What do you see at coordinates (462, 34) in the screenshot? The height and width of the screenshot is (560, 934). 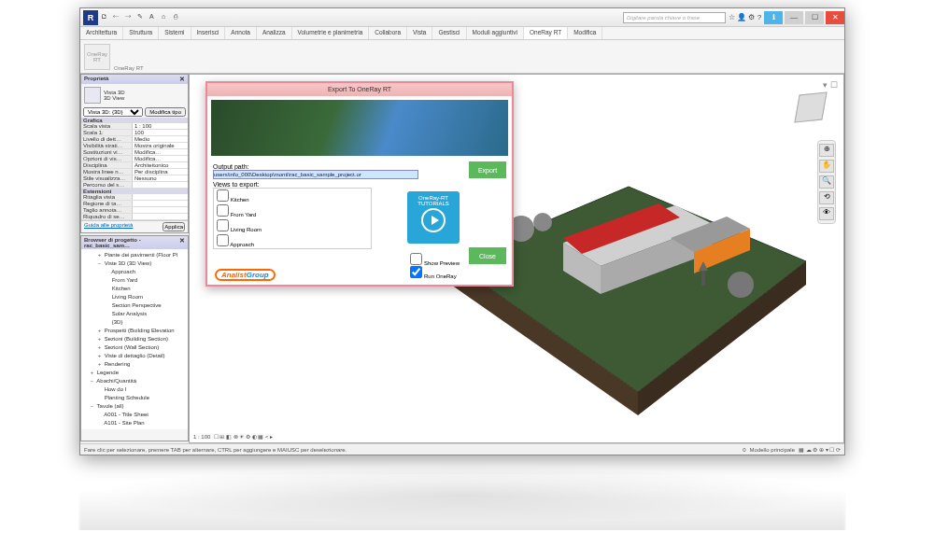 I see `ribbon-tabs: ArchitetturaStrutturaSistemiInserisciAnn…` at bounding box center [462, 34].